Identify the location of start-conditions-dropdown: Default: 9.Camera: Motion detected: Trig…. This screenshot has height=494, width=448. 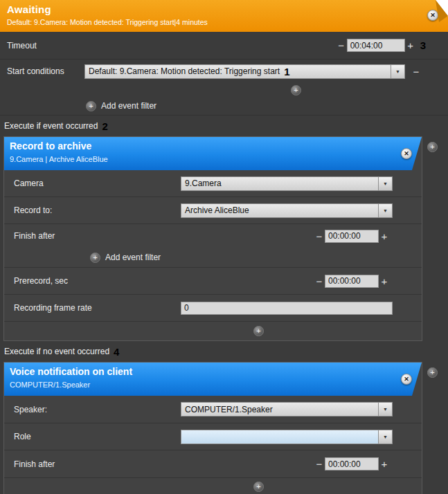
(245, 72).